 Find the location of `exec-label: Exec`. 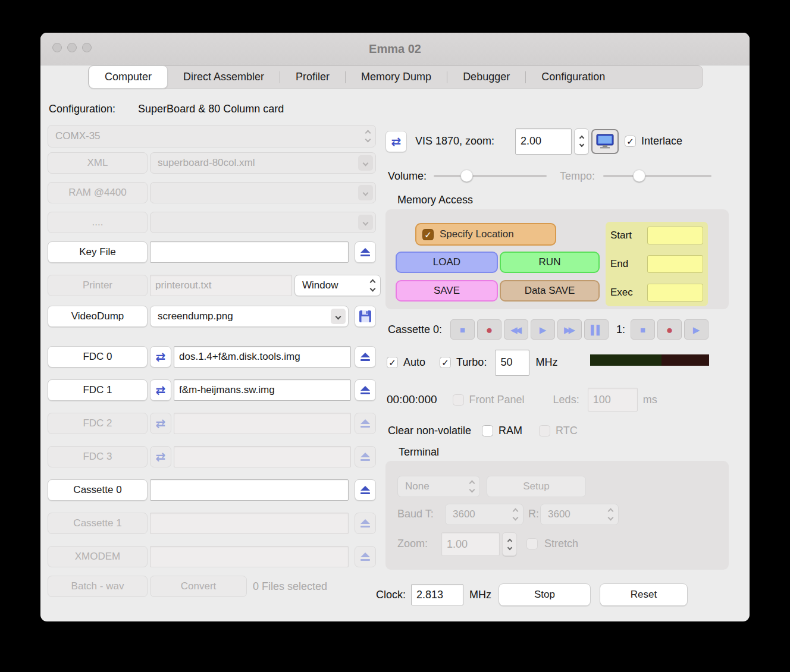

exec-label: Exec is located at coordinates (629, 293).